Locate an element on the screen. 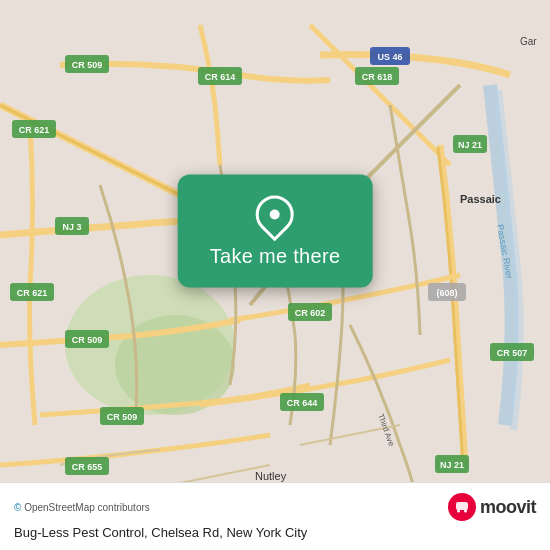 The width and height of the screenshot is (550, 550). map-attribution: © OpenStreetMap contributors is located at coordinates (82, 508).